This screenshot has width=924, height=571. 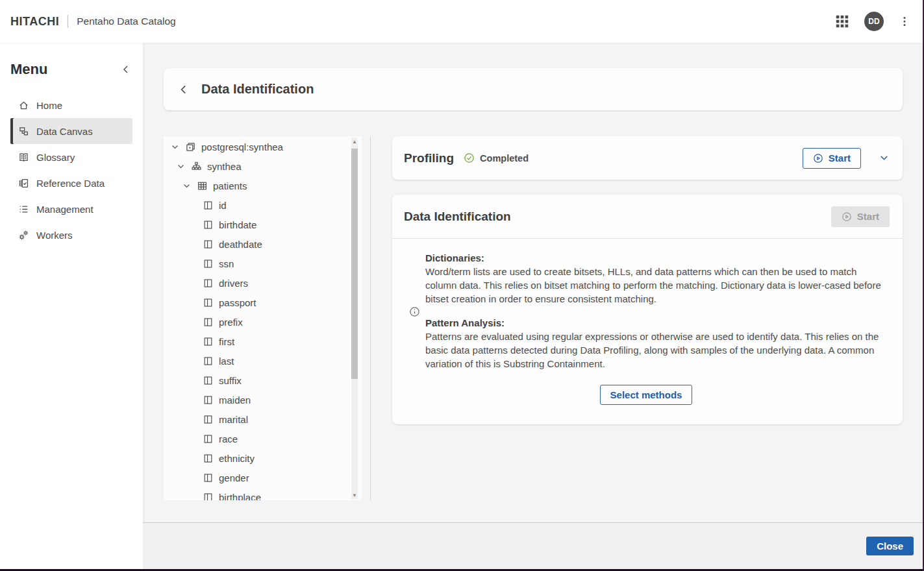 What do you see at coordinates (860, 217) in the screenshot?
I see `identification-start-button: Start` at bounding box center [860, 217].